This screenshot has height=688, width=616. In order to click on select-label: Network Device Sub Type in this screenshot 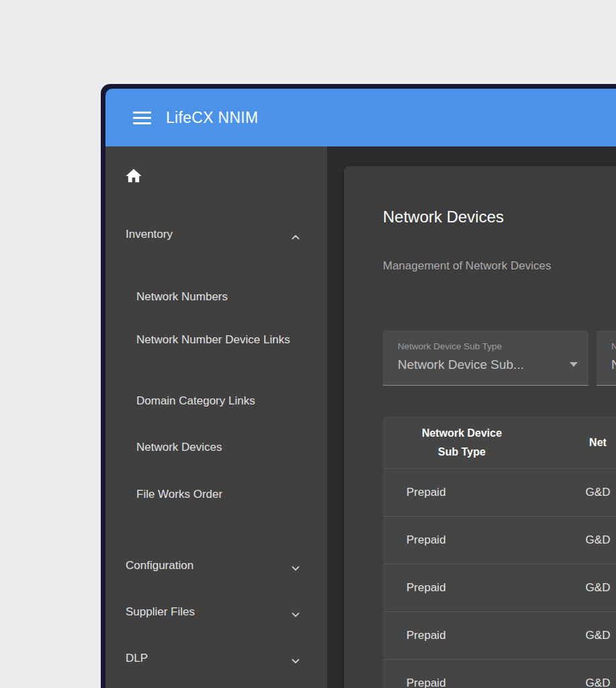, I will do `click(493, 347)`.